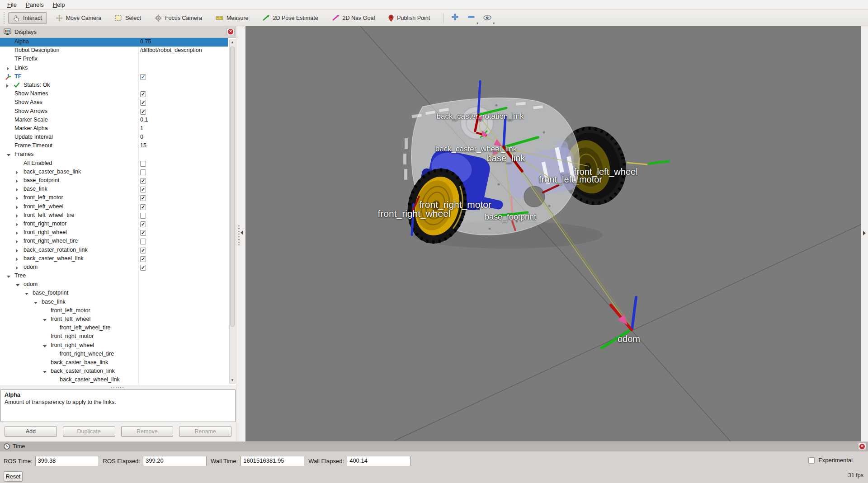 This screenshot has width=868, height=483. What do you see at coordinates (862, 446) in the screenshot?
I see `time-close-button: ✕` at bounding box center [862, 446].